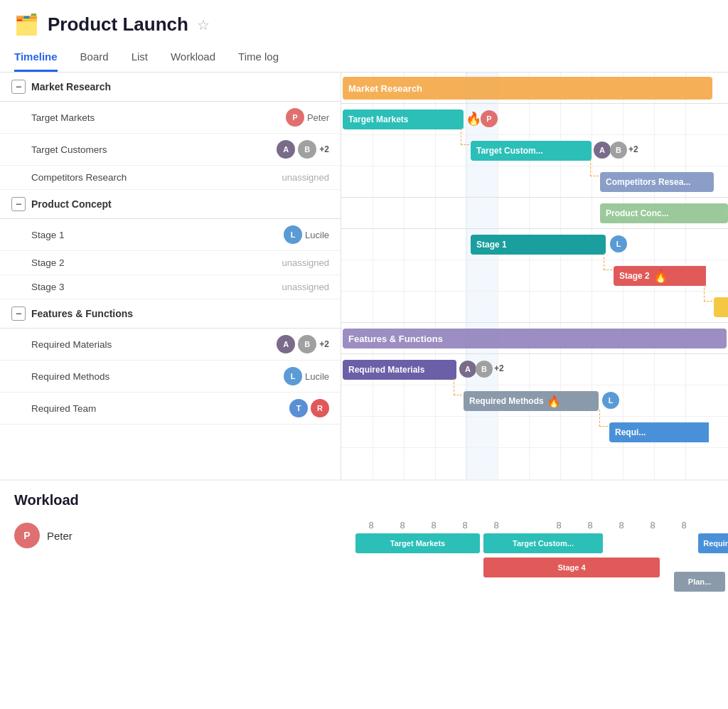 This screenshot has height=709, width=728. Describe the element at coordinates (660, 276) in the screenshot. I see `flame-icon-stage2: 🔥` at that location.